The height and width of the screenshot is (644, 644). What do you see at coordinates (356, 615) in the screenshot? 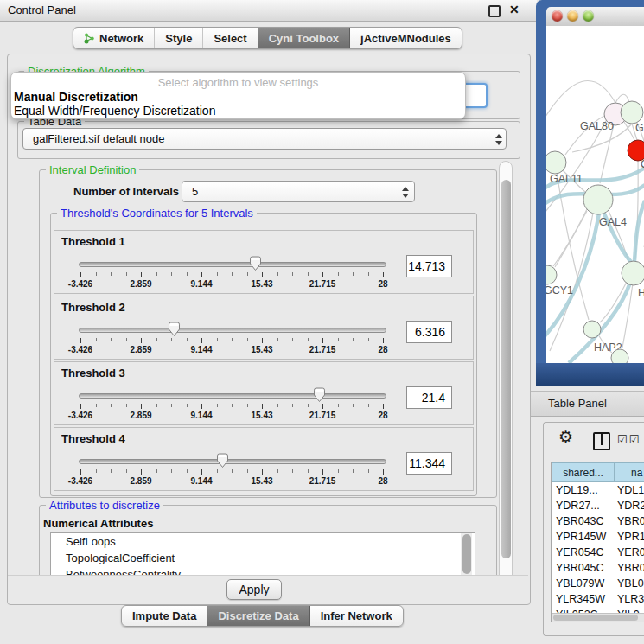
I see `tab-infer-network: Infer Network` at bounding box center [356, 615].